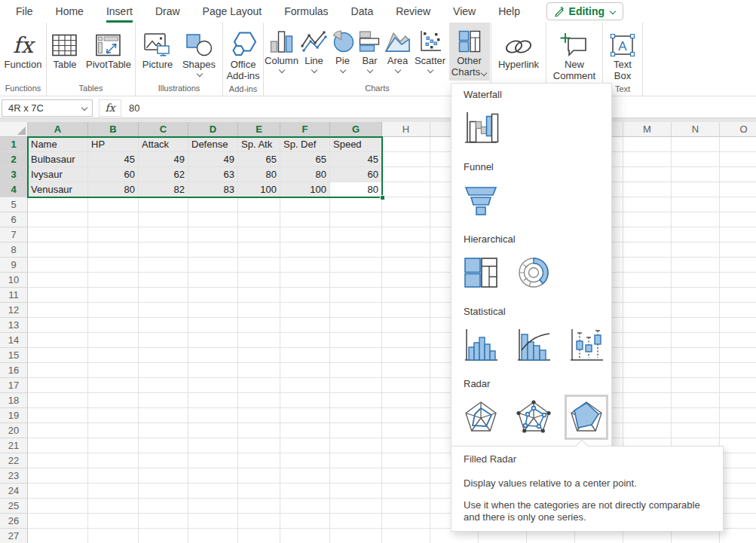 Image resolution: width=756 pixels, height=543 pixels. I want to click on cell-O8, so click(738, 250).